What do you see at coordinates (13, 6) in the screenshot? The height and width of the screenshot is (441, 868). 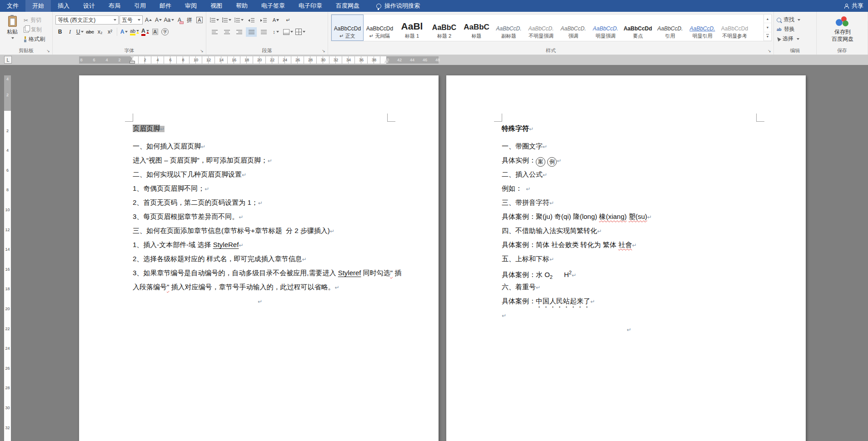 I see `tab-file: 文件` at bounding box center [13, 6].